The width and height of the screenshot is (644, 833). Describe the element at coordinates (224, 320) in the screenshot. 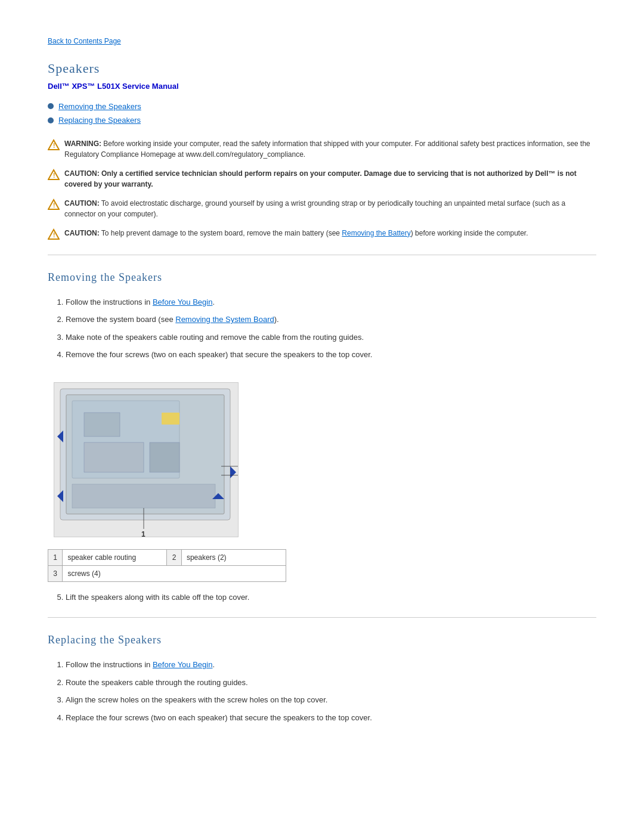

I see `removing-system-board-link: Removing the System Board` at that location.